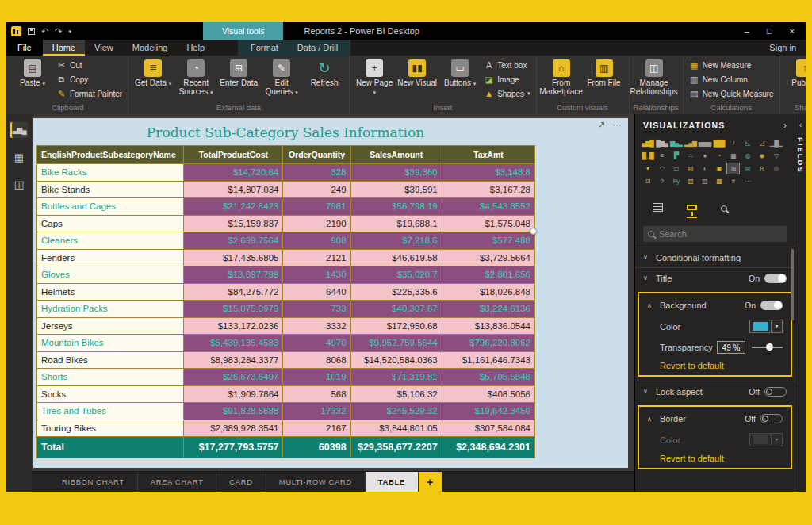 The height and width of the screenshot is (525, 812). I want to click on buttons-button: ▭Buttons ▾, so click(460, 73).